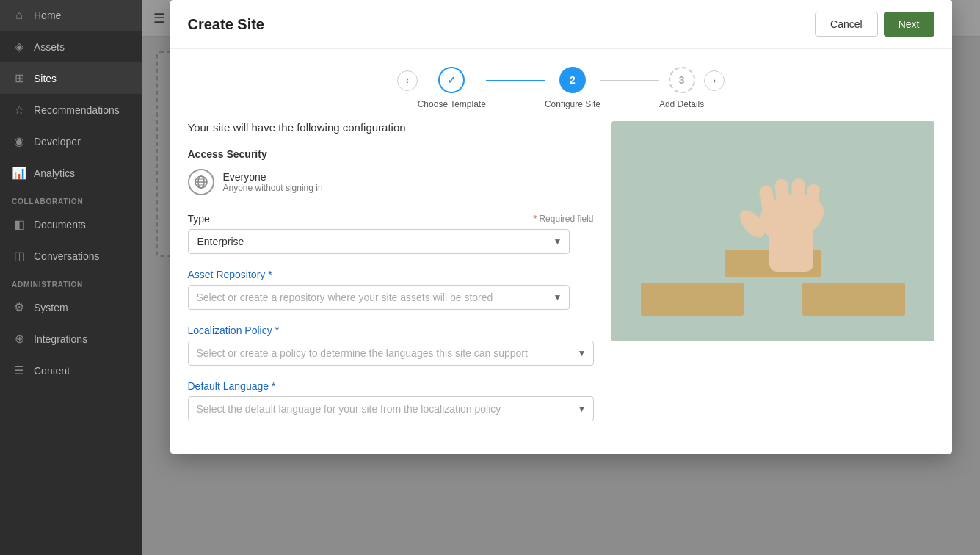 The width and height of the screenshot is (980, 555). I want to click on asset-repo-select-wrapper: Select or create a repository where your…, so click(379, 297).